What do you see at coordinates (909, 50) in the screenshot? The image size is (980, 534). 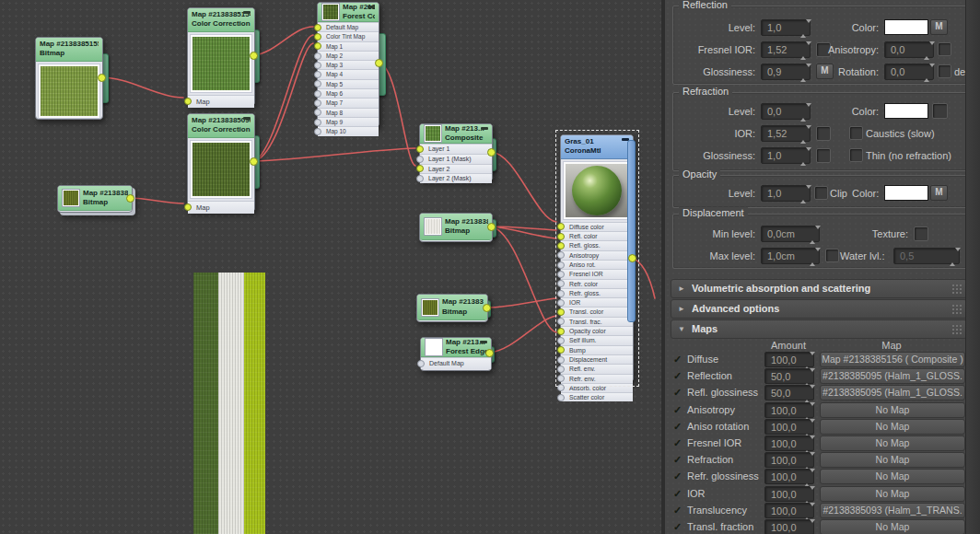 I see `anisotropy-spinner: 0,0` at bounding box center [909, 50].